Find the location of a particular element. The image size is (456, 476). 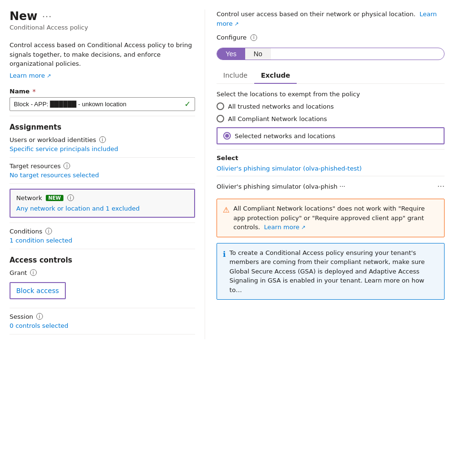

target-label: Target resources is located at coordinates (35, 166).